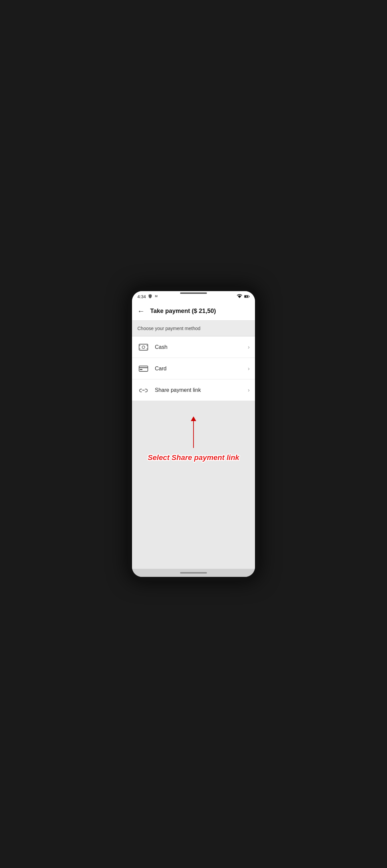 This screenshot has height=868, width=387. I want to click on cash-icon, so click(144, 347).